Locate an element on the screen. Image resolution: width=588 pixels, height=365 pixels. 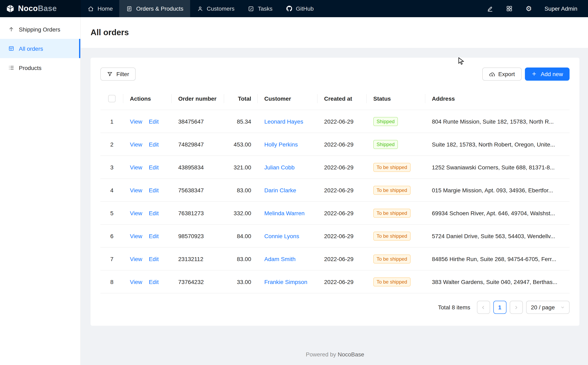
status-cell: Shipped is located at coordinates (396, 121).